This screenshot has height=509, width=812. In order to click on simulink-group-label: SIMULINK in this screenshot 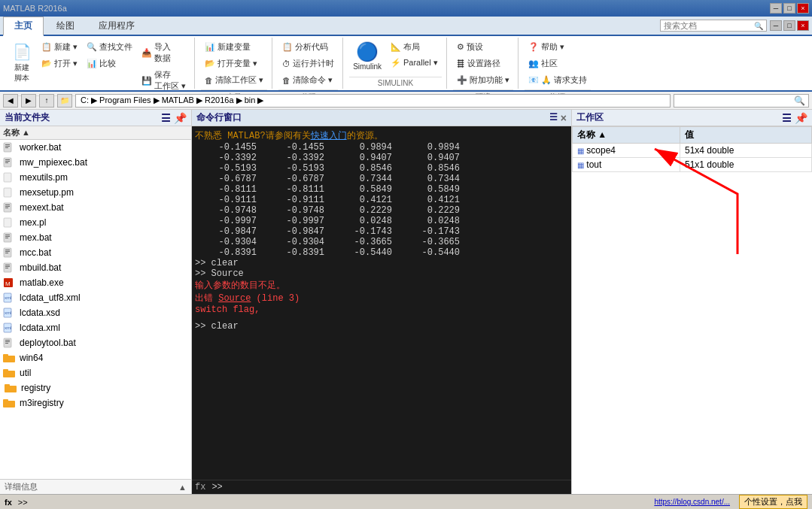, I will do `click(396, 82)`.